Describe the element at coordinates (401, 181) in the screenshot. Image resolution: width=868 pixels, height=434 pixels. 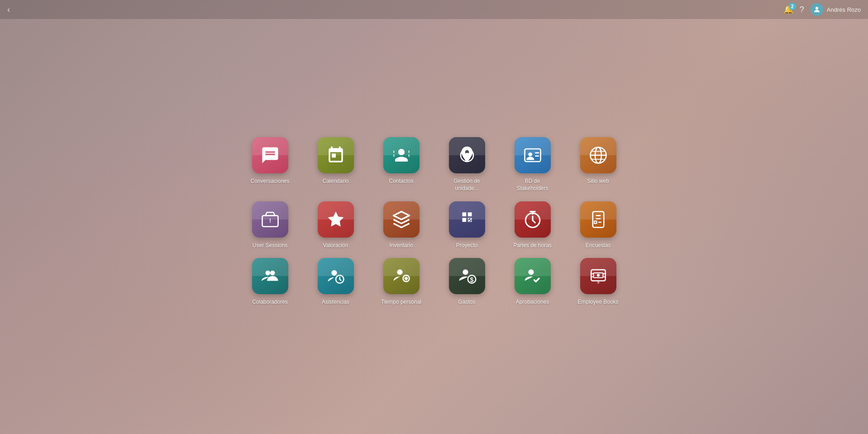
I see `app-label-contactos: Contactos` at that location.